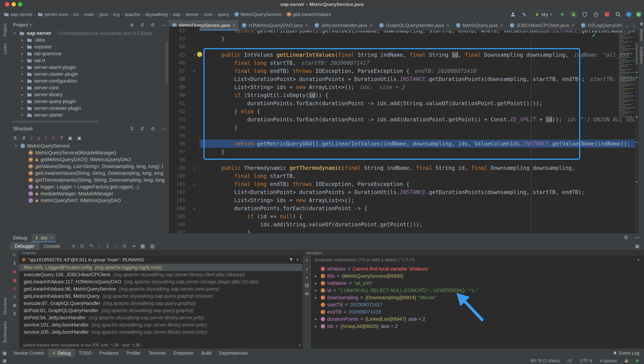  What do you see at coordinates (32, 138) in the screenshot?
I see `show-classes-icon: c` at bounding box center [32, 138].